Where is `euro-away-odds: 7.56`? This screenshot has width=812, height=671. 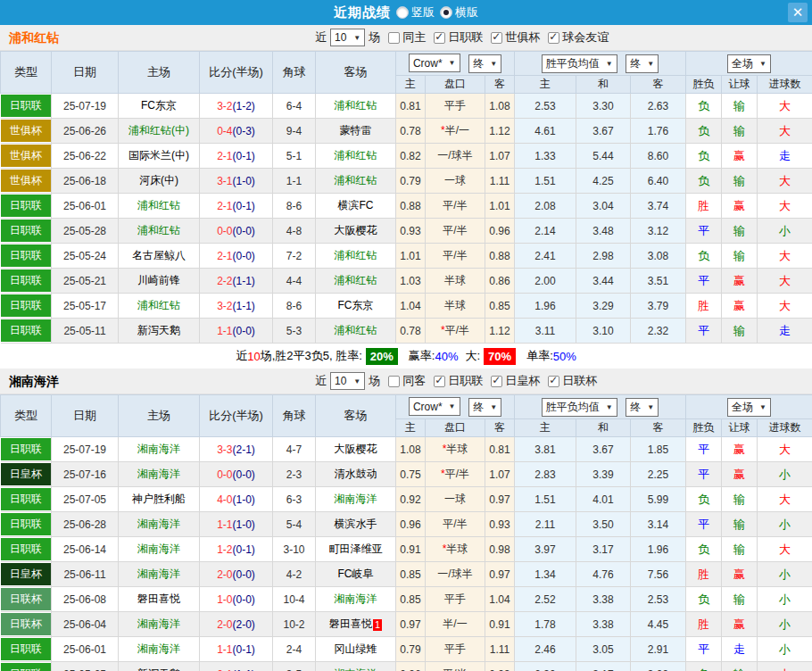 euro-away-odds: 7.56 is located at coordinates (659, 575).